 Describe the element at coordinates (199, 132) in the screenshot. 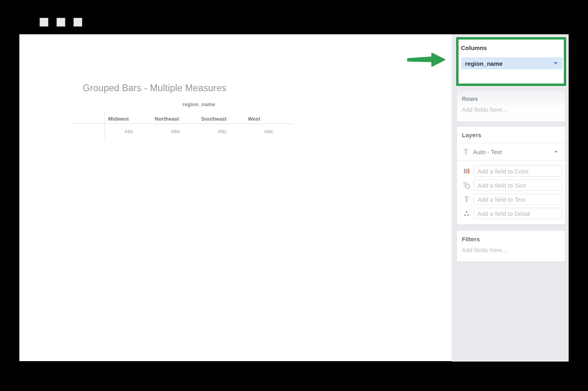

I see `table-row: Abc Abc Abc Abc` at that location.